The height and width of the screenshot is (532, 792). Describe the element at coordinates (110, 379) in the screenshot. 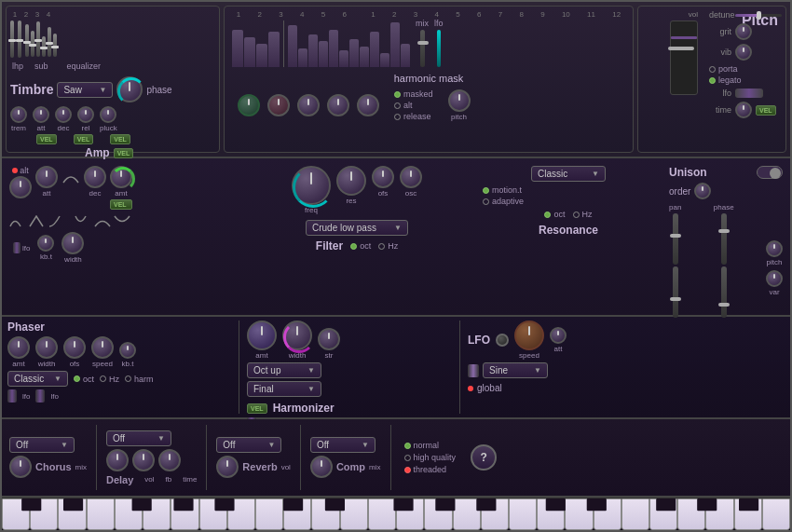

I see `phaser-hz-radio: Hz` at that location.